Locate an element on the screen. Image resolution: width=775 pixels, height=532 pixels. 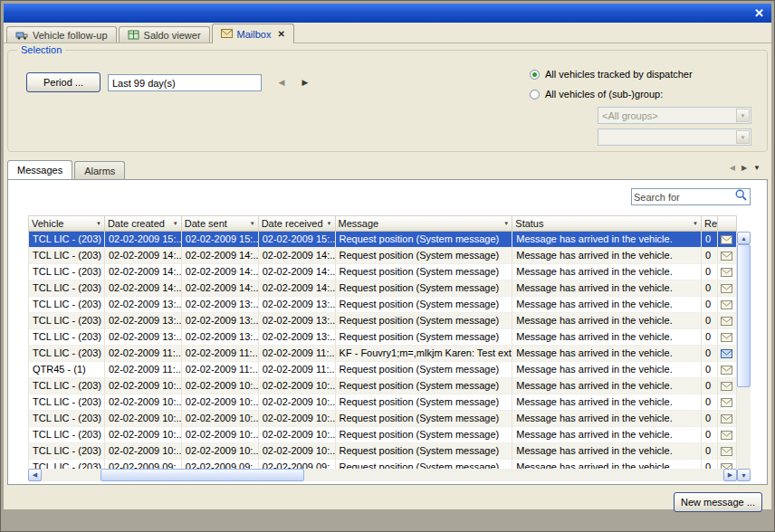
cell-vehicle: QTR45 - (1) is located at coordinates (67, 370).